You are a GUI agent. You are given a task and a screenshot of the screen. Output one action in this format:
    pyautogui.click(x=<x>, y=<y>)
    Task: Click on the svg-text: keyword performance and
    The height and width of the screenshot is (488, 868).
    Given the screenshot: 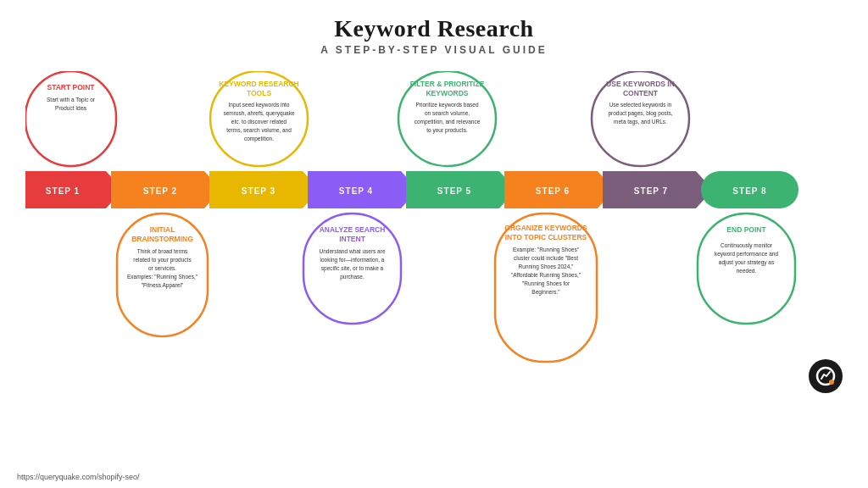 What is the action you would take?
    pyautogui.click(x=747, y=254)
    